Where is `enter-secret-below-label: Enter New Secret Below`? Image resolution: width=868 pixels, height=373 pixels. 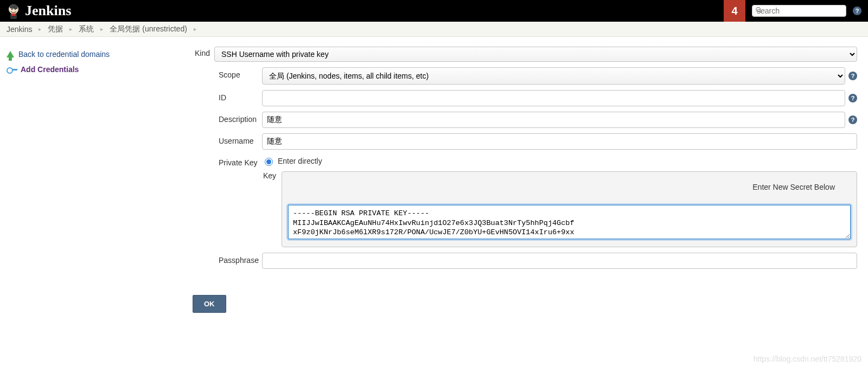
enter-secret-below-label: Enter New Secret Below is located at coordinates (570, 187).